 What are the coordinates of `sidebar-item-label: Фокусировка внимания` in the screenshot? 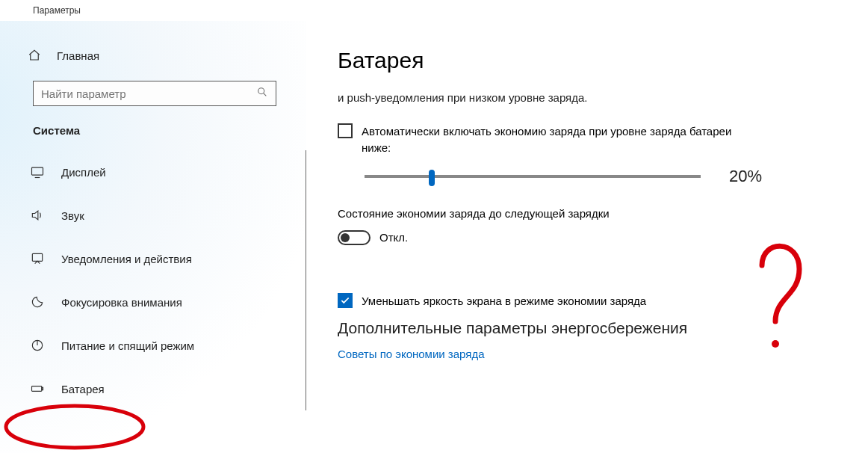 It's located at (122, 302).